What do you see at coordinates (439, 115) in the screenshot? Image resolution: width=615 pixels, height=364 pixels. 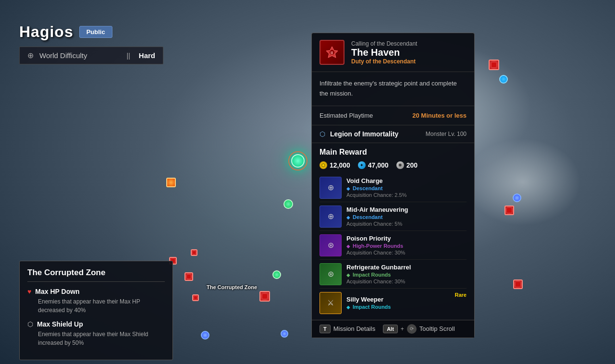 I see `playtime-value: 20 Minutes or less` at bounding box center [439, 115].